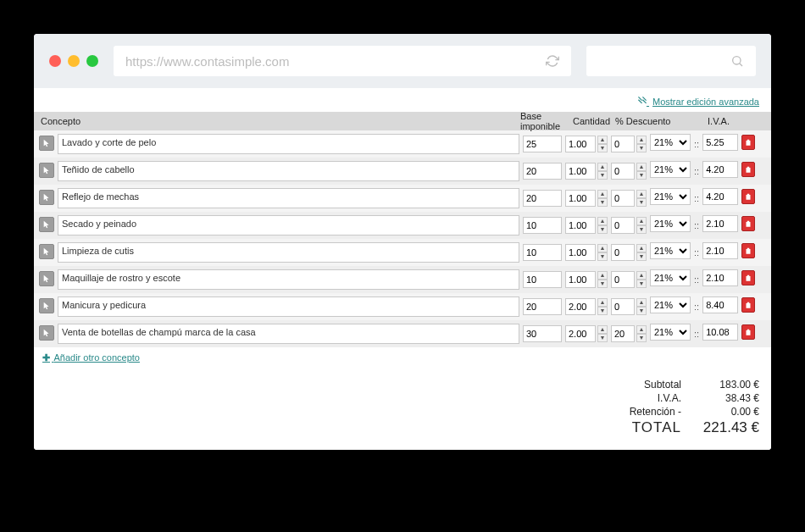  What do you see at coordinates (342, 61) in the screenshot?
I see `address-bar: https://www.contasimple.com` at bounding box center [342, 61].